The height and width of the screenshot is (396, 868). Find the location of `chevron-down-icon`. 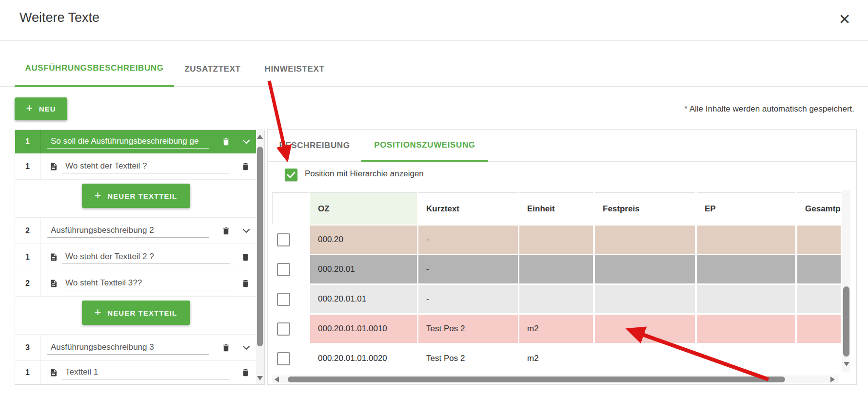

chevron-down-icon is located at coordinates (246, 348).